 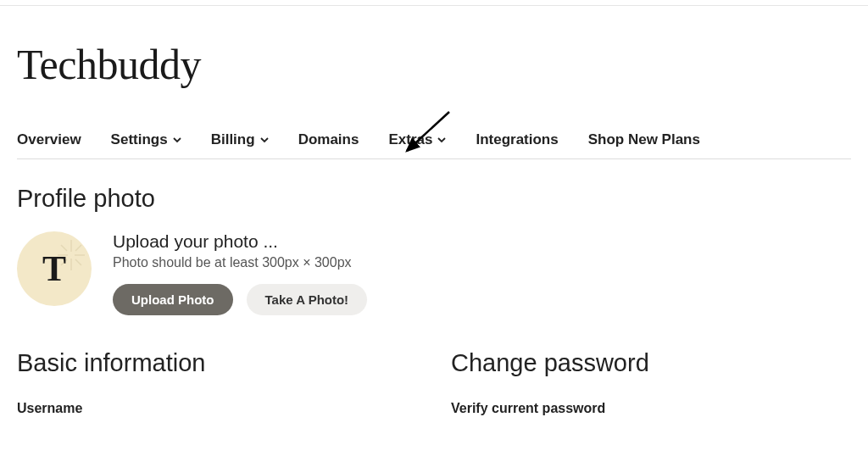 I want to click on basic-info-column: Basic information Username, so click(x=217, y=383).